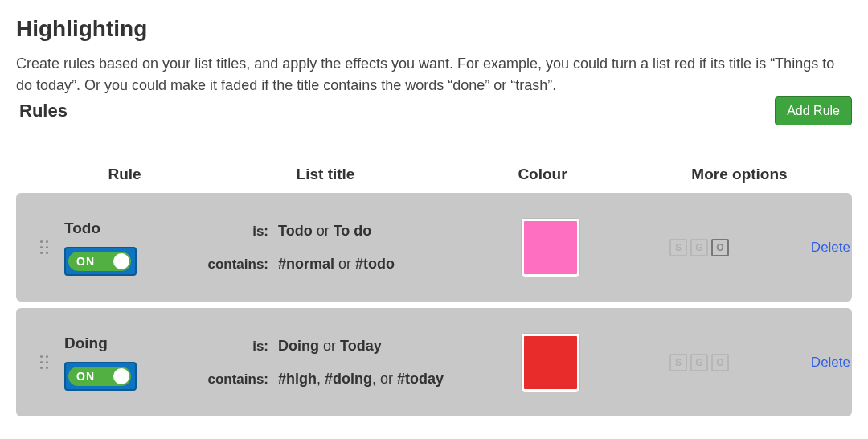 The width and height of the screenshot is (868, 439). Describe the element at coordinates (430, 75) in the screenshot. I see `page-description: Create rules based on your list titles, …` at that location.